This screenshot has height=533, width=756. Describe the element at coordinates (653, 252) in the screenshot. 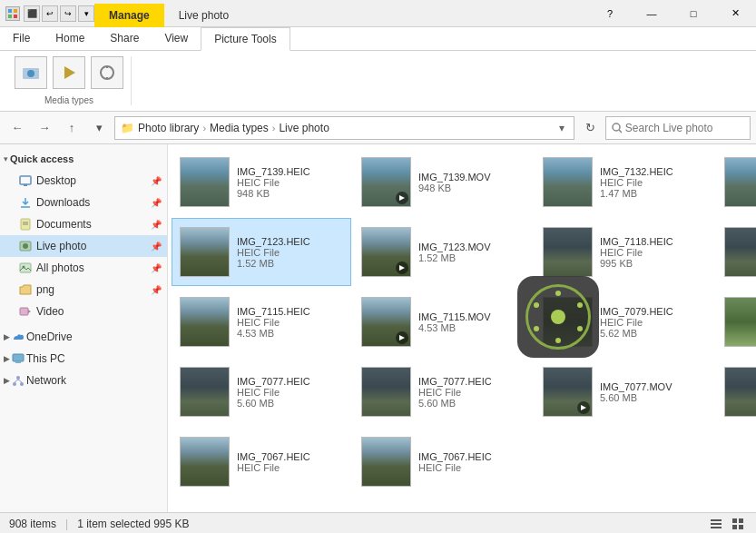

I see `file-info: IMG_7118.HEIC HEIC File 995 KB` at that location.